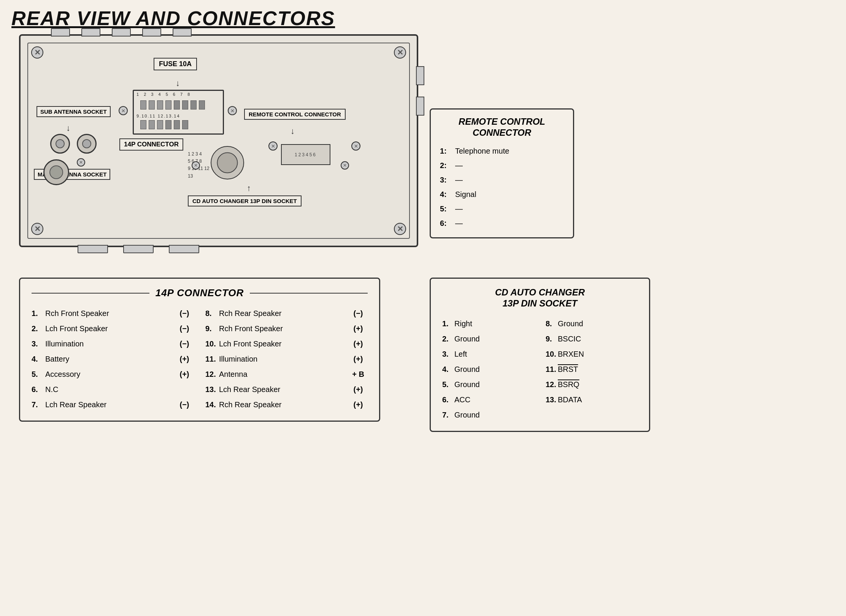 The height and width of the screenshot is (616, 846). What do you see at coordinates (113, 313) in the screenshot?
I see `connector-row: 1.Rch Front Speaker(−)` at bounding box center [113, 313].